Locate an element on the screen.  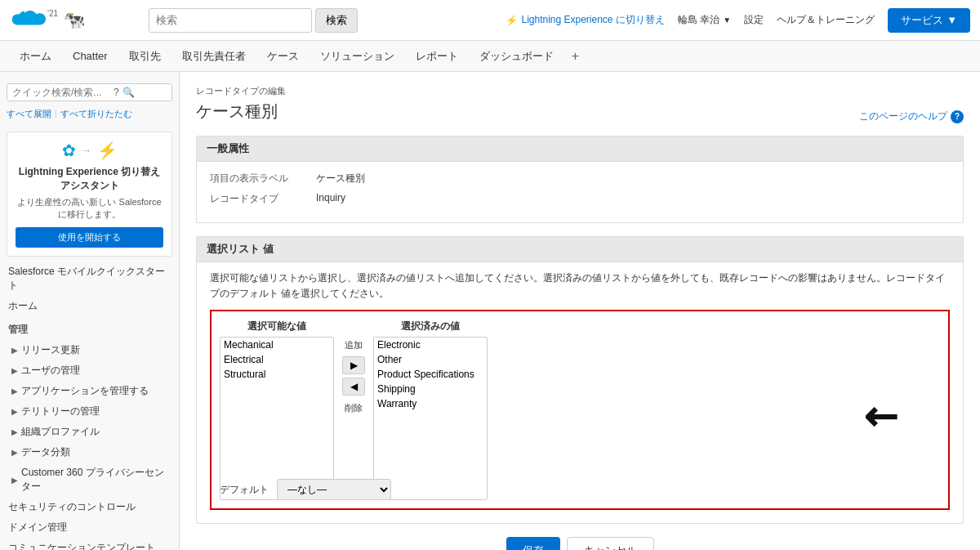
sidebar-expand-collapse: すべて展開 | すべて折りたたむ is located at coordinates (90, 116).